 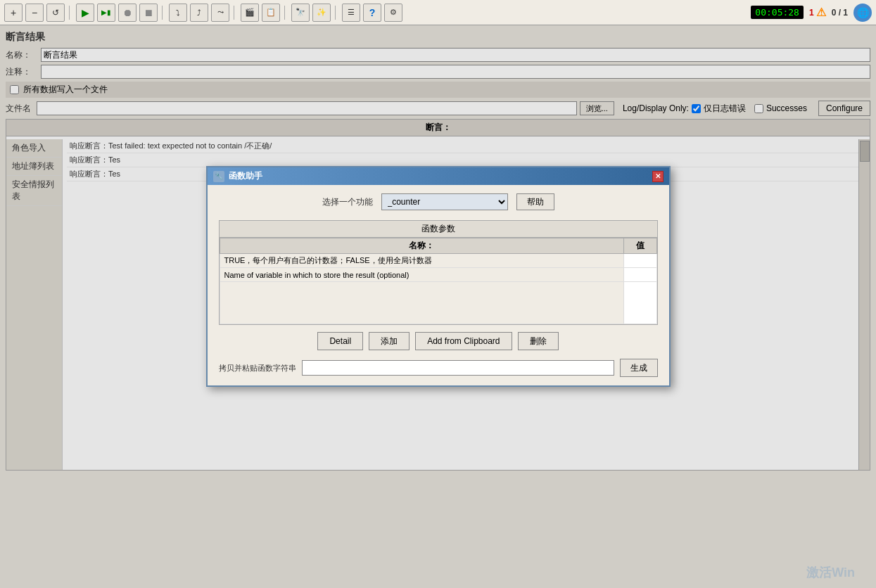 What do you see at coordinates (148, 13) in the screenshot?
I see `stop-all-button: ⏹` at bounding box center [148, 13].